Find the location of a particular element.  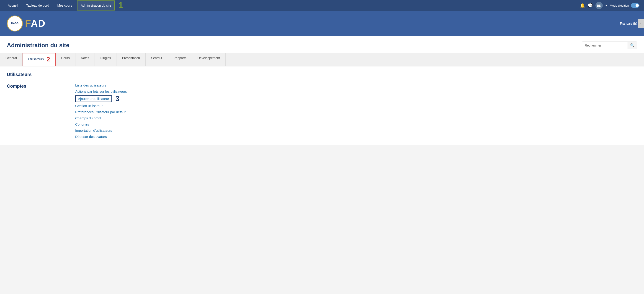

search-input is located at coordinates (605, 46).